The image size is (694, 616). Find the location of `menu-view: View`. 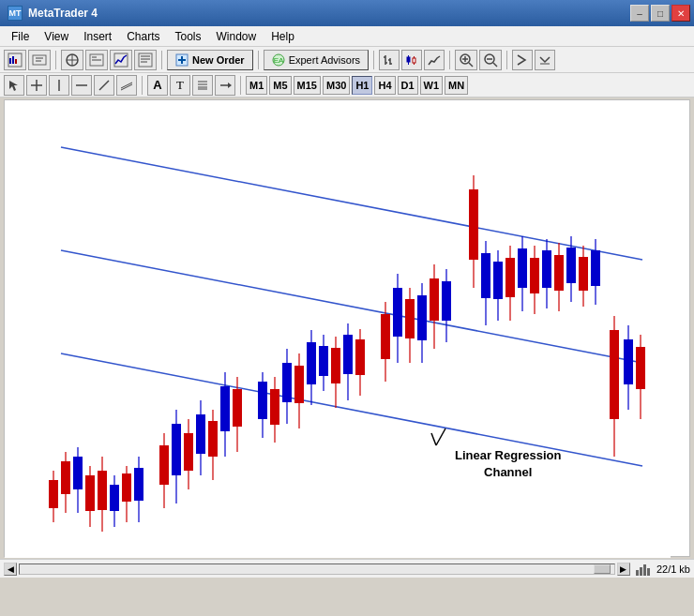

menu-view: View is located at coordinates (56, 37).